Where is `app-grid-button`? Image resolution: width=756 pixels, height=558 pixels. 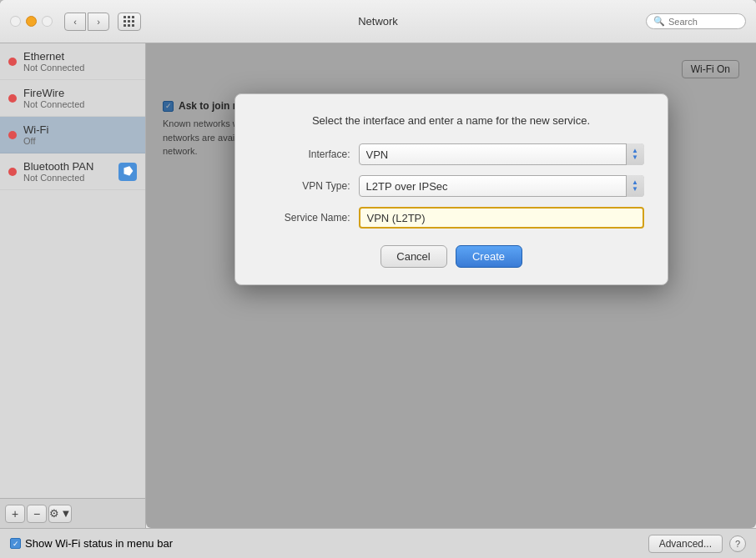
app-grid-button is located at coordinates (129, 22).